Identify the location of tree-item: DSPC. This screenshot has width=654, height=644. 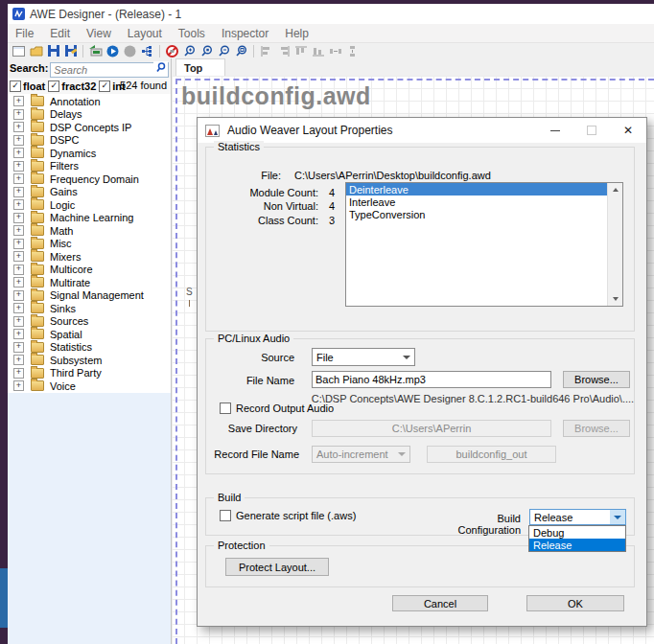
(89, 141).